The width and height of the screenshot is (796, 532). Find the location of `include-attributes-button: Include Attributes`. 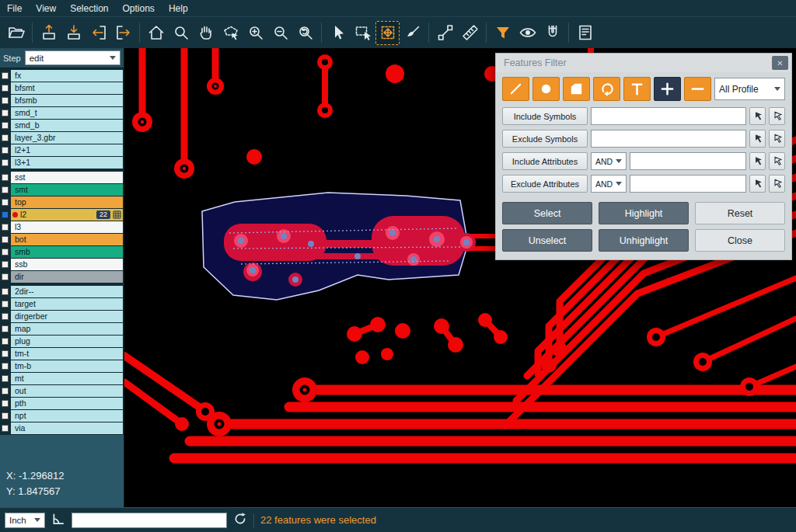

include-attributes-button: Include Attributes is located at coordinates (545, 162).